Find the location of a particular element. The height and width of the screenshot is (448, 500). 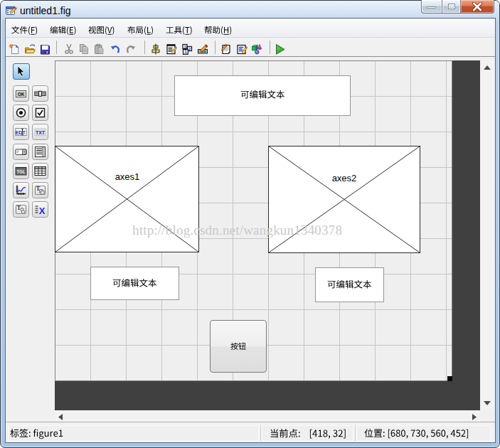

svg-text: 2 is located at coordinates (189, 49).